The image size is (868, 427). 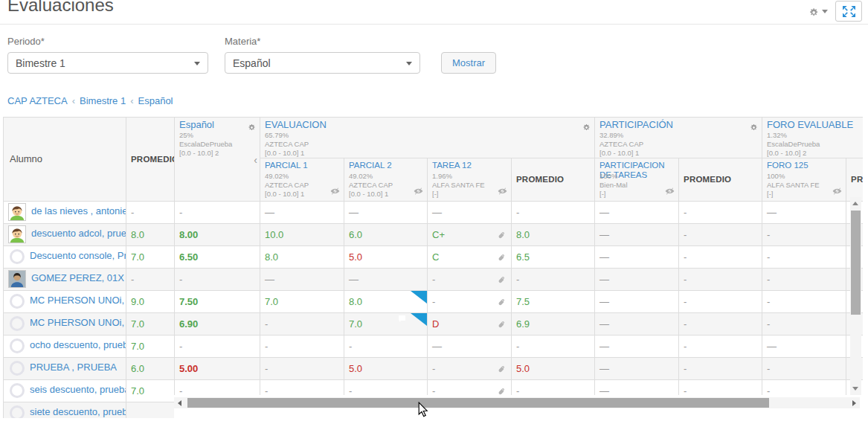 What do you see at coordinates (553, 324) in the screenshot?
I see `grade-cell: 6.9` at bounding box center [553, 324].